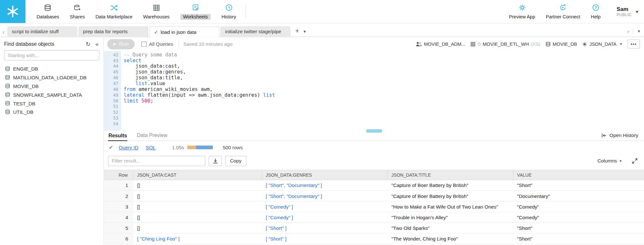 This screenshot has width=644, height=245. Describe the element at coordinates (374, 95) in the screenshot. I see `code-line: 49lateral flatten(input => awm.json_data…` at that location.